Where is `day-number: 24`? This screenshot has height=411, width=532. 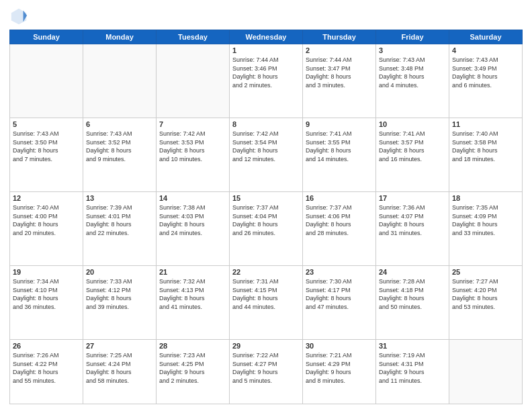
day-number: 24 is located at coordinates (412, 272).